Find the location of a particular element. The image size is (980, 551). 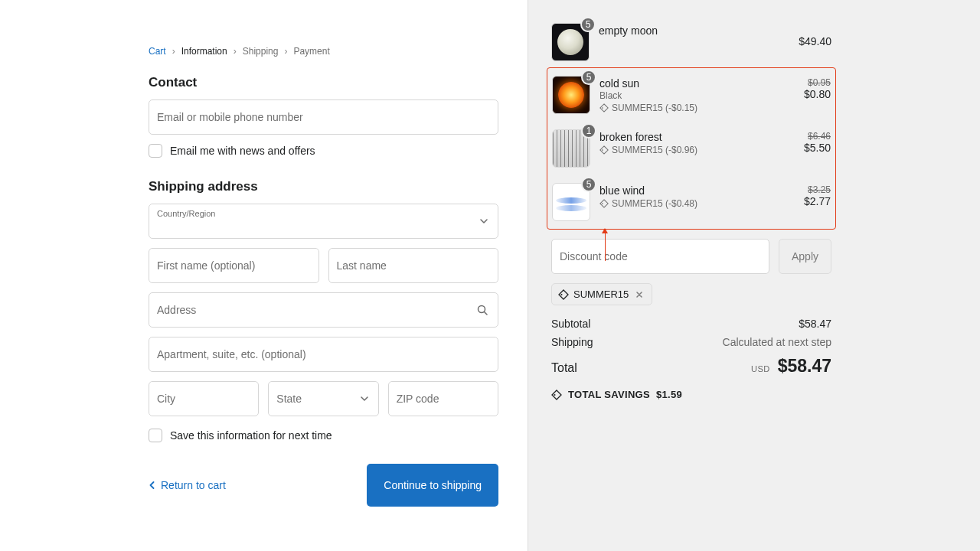

item-variant: Black is located at coordinates (684, 96).